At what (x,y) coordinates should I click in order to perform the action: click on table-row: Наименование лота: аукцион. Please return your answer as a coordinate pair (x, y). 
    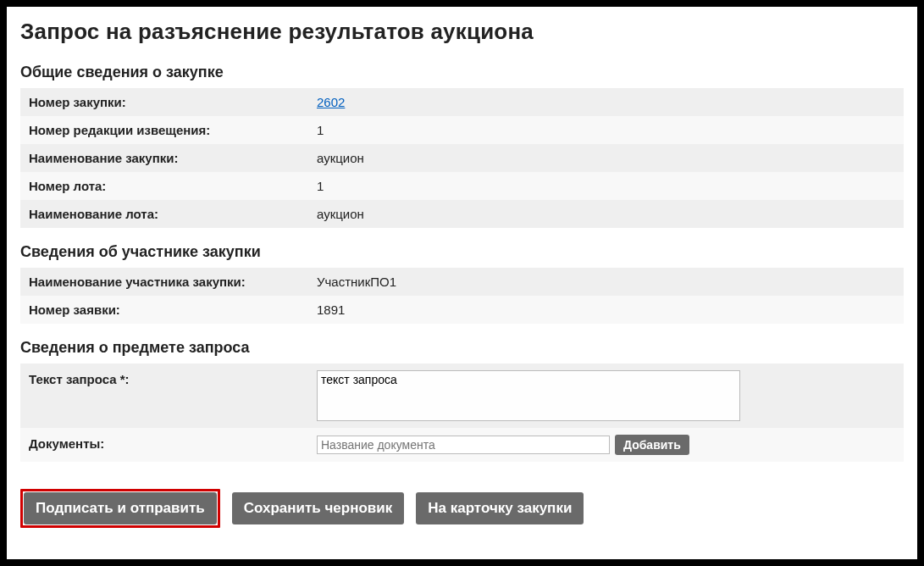
    Looking at the image, I should click on (462, 214).